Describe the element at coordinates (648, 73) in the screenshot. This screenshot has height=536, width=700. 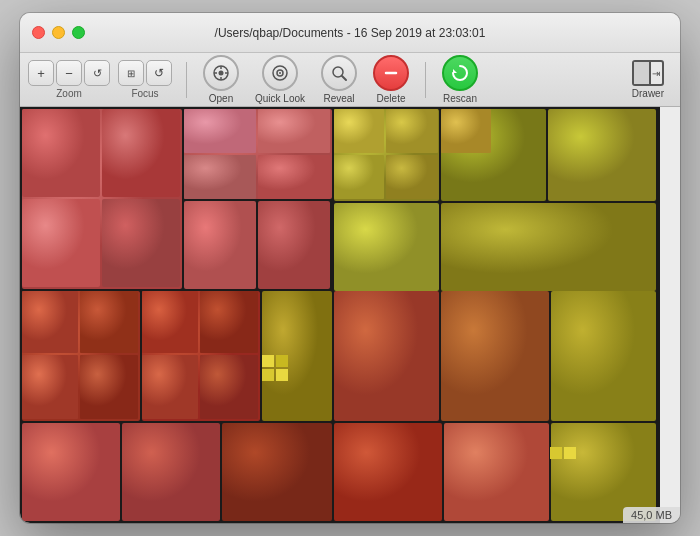
I see `drawer-icon: ⇥` at that location.